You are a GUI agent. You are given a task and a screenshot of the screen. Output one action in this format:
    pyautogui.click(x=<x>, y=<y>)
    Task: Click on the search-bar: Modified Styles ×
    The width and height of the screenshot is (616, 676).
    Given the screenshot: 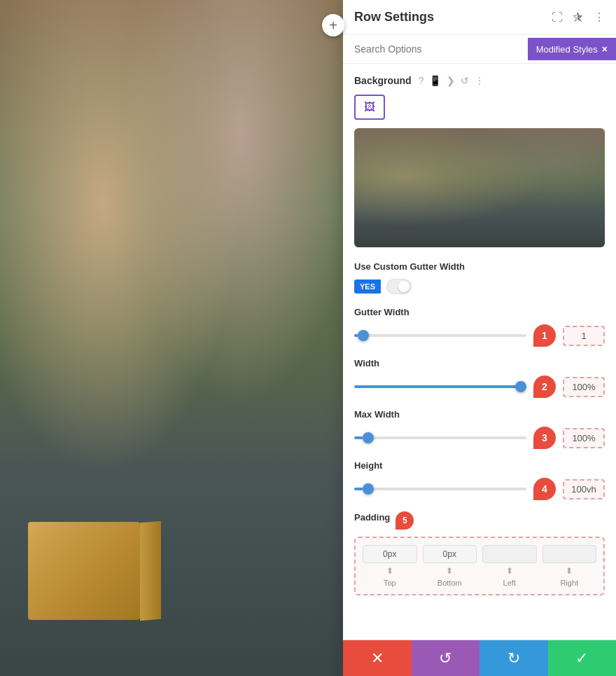 What is the action you would take?
    pyautogui.click(x=479, y=49)
    